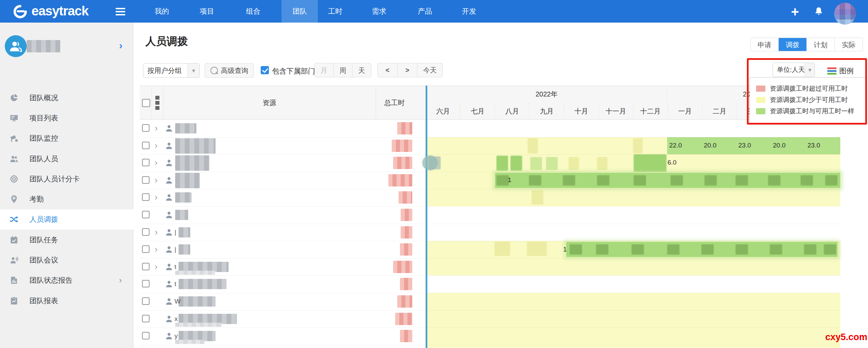 This screenshot has height=348, width=868. I want to click on nav-item-团队: 团队, so click(300, 11).